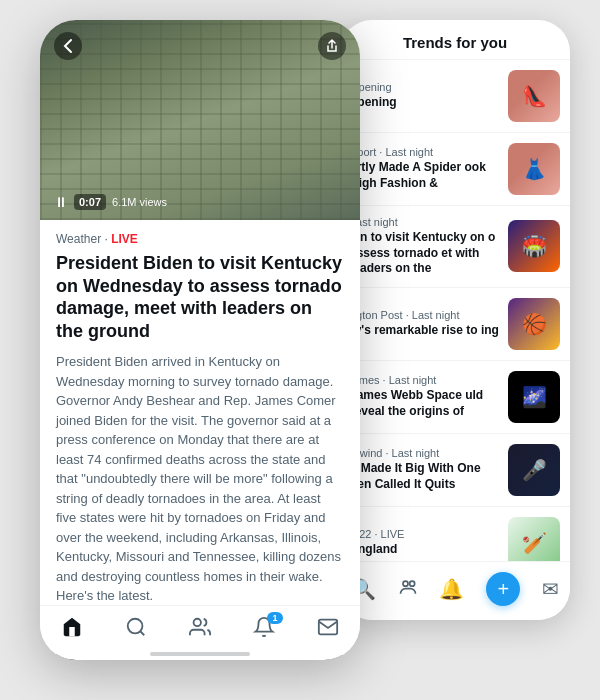 Image resolution: width=600 pixels, height=700 pixels. What do you see at coordinates (61, 202) in the screenshot?
I see `pause-button: ⏸` at bounding box center [61, 202].